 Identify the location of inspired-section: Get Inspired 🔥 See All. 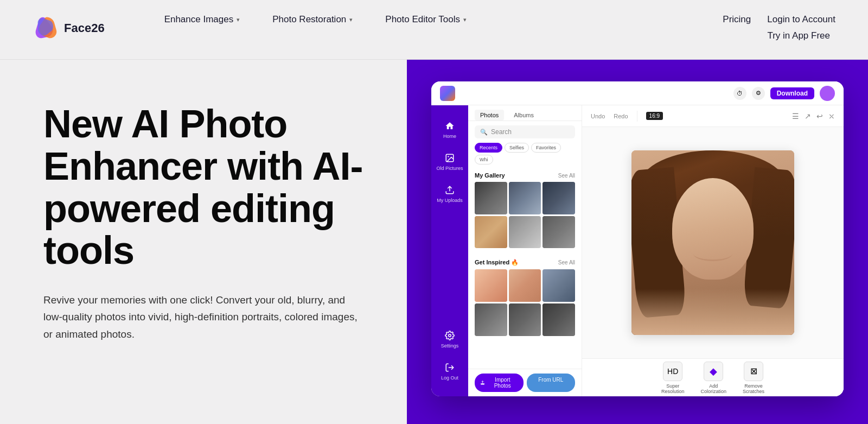
(525, 300).